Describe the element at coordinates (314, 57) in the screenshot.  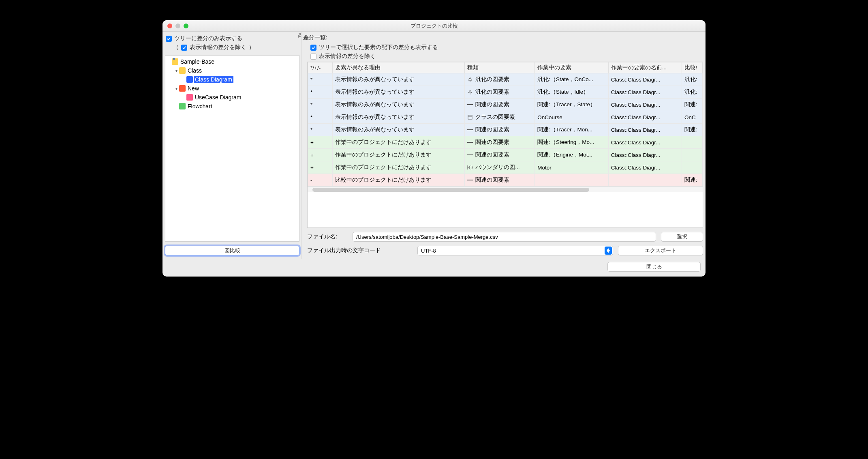
I see `exclude-display-diff-right-checkbox` at that location.